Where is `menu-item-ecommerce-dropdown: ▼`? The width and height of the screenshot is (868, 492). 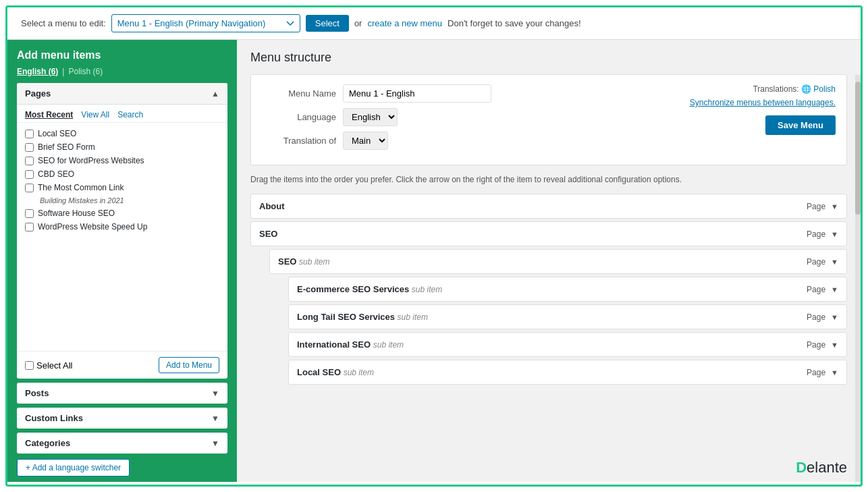 menu-item-ecommerce-dropdown: ▼ is located at coordinates (834, 290).